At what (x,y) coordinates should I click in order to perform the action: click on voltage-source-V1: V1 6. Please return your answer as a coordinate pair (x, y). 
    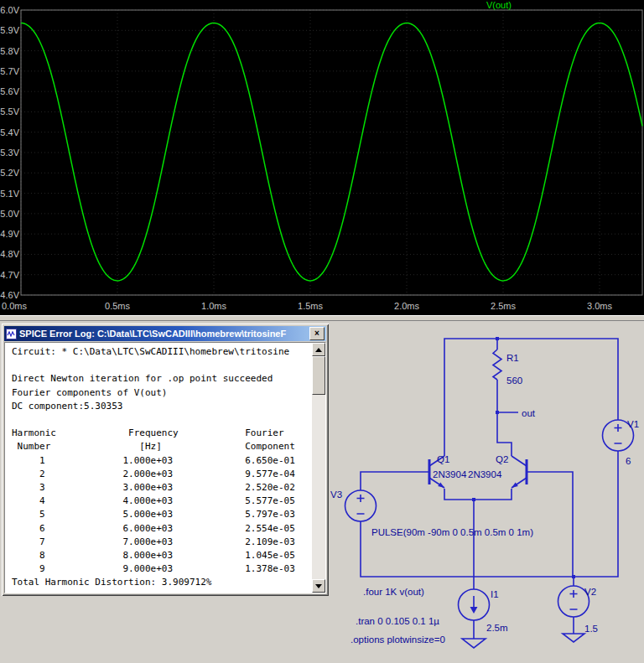
    Looking at the image, I should click on (621, 443).